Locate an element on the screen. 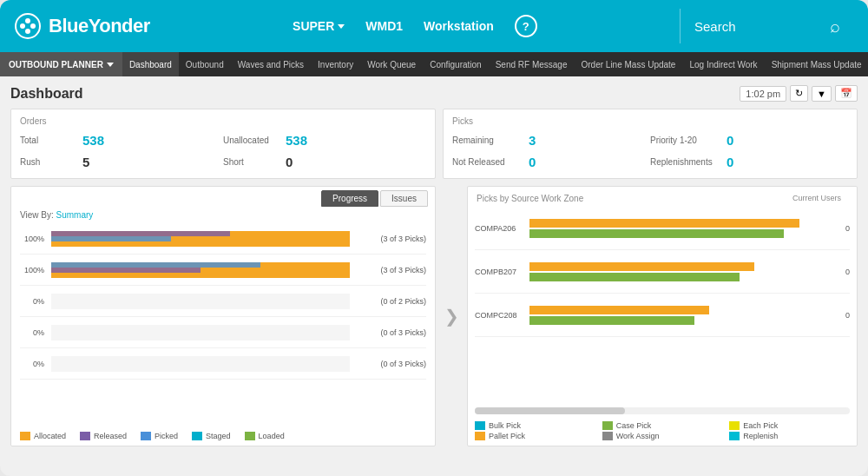  orders-card: Orders Total 538 Unallocated 538 Rush 5 … is located at coordinates (223, 144).